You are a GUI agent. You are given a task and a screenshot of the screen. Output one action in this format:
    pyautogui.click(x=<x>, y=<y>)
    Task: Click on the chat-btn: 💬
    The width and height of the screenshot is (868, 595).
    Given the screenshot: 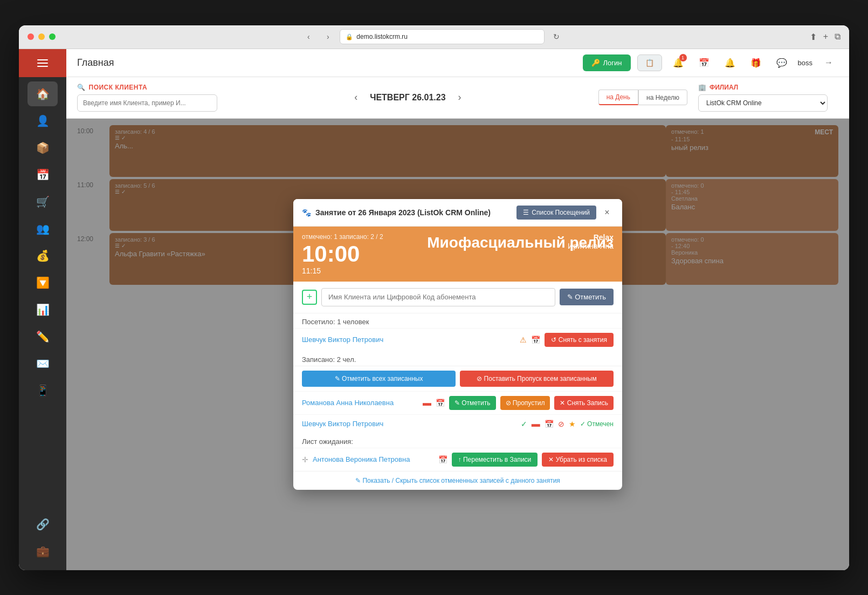 What is the action you would take?
    pyautogui.click(x=782, y=63)
    